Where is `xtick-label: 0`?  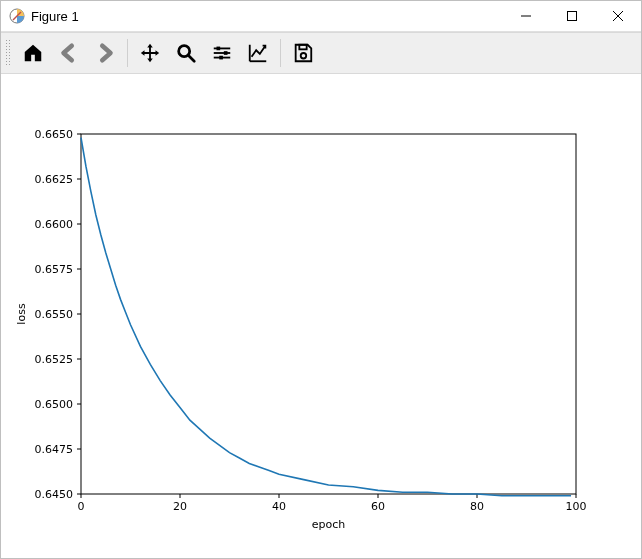 xtick-label: 0 is located at coordinates (82, 506).